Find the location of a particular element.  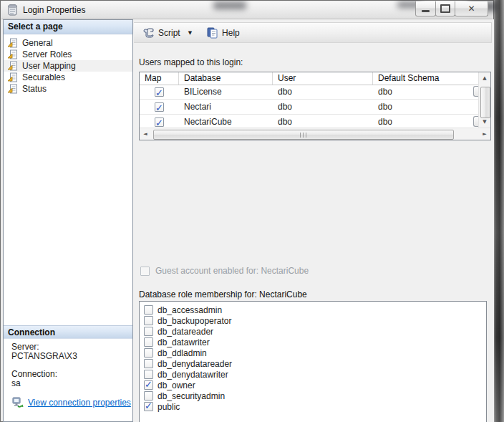

role-label: db_ddladmin is located at coordinates (182, 353).